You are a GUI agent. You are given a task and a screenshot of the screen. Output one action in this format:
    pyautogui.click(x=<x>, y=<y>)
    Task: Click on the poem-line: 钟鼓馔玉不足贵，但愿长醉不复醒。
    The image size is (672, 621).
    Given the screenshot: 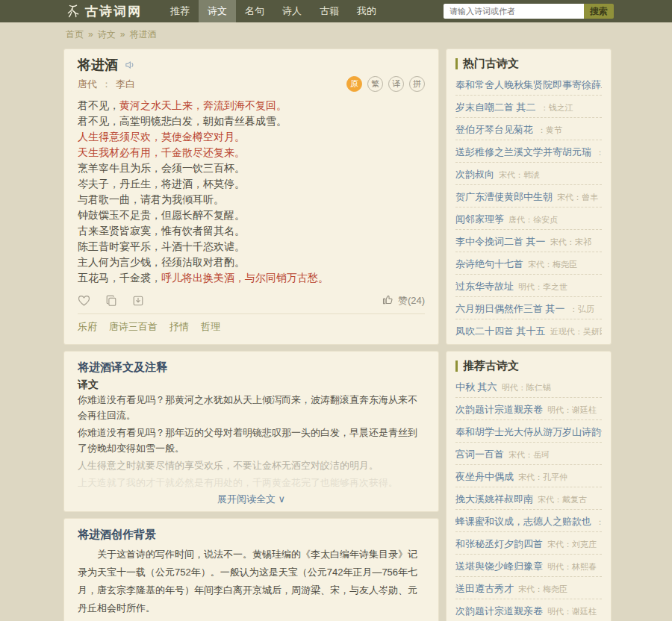 What is the action you would take?
    pyautogui.click(x=251, y=215)
    